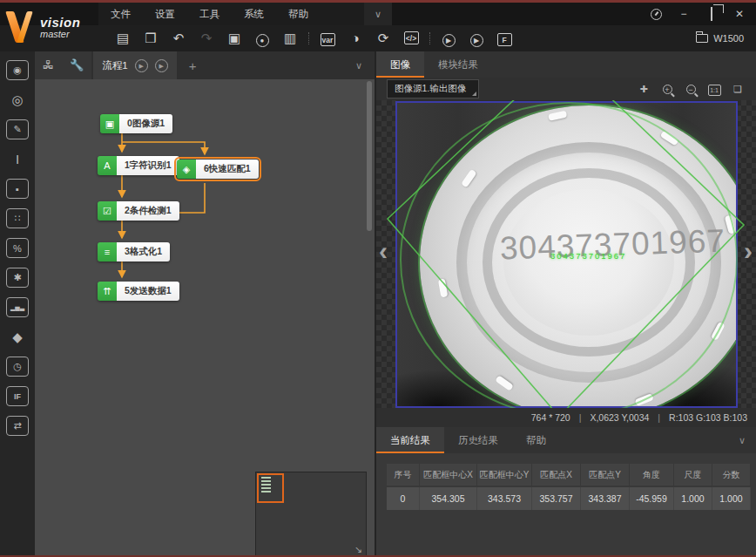  What do you see at coordinates (567, 498) in the screenshot?
I see `table-row: 0 354.305 343.573 353.757 343.387 -45.95…` at bounding box center [567, 498].